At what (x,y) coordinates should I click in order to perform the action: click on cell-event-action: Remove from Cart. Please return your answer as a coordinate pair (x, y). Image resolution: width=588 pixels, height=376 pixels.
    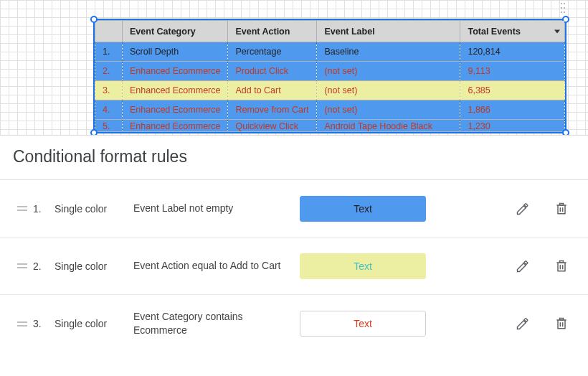
    Looking at the image, I should click on (272, 111).